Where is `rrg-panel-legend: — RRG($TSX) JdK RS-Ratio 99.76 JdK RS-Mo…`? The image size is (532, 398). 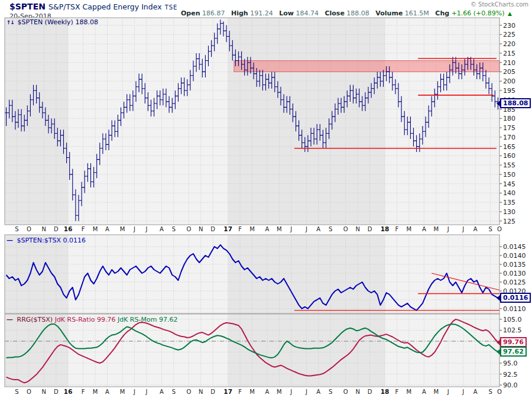 rrg-panel-legend: — RRG($TSX) JdK RS-Ratio 99.76 JdK RS-Mo… is located at coordinates (92, 319).